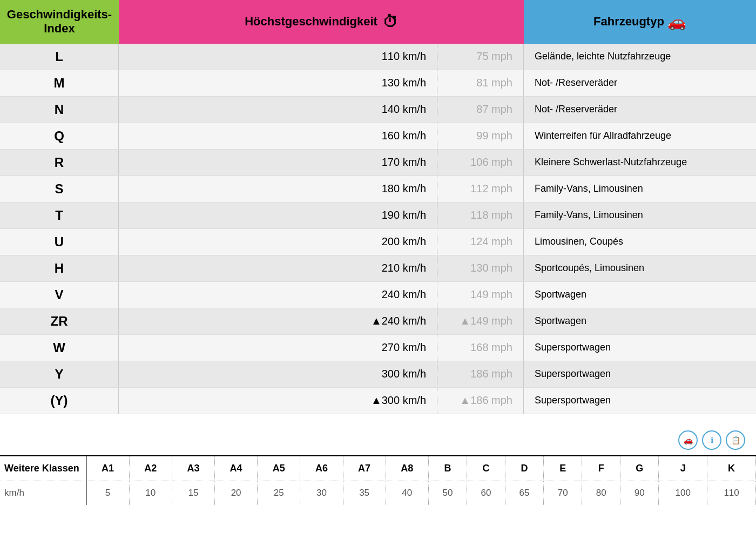 The width and height of the screenshot is (756, 553). What do you see at coordinates (378, 348) in the screenshot?
I see `table-row: W 270 km/h 168 mph Supersportwagen` at bounding box center [378, 348].